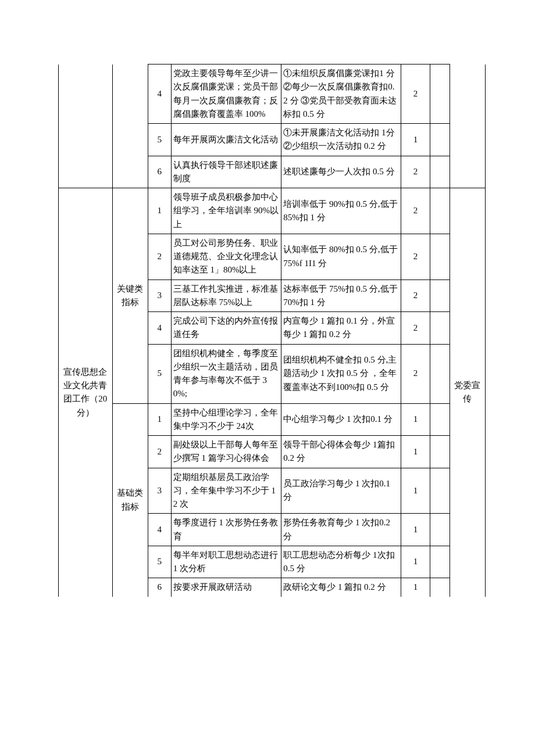 Image resolution: width=535 pixels, height=756 pixels. What do you see at coordinates (341, 490) in the screenshot?
I see `item-criteria: 员工政治学习每少 1 次扣0.1 分` at bounding box center [341, 490].